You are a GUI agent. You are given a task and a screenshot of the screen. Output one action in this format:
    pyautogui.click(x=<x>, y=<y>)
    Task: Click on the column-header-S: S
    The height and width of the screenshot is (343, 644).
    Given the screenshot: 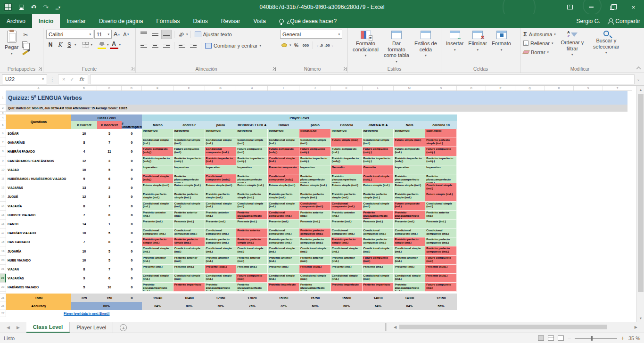 What is the action you would take?
    pyautogui.click(x=588, y=88)
    